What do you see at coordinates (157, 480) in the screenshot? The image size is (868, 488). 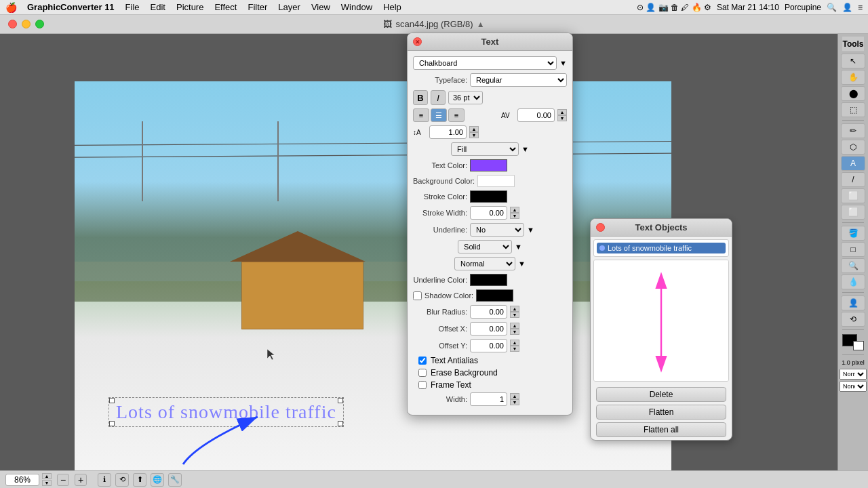 I see `globe-icon: 🌐` at bounding box center [157, 480].